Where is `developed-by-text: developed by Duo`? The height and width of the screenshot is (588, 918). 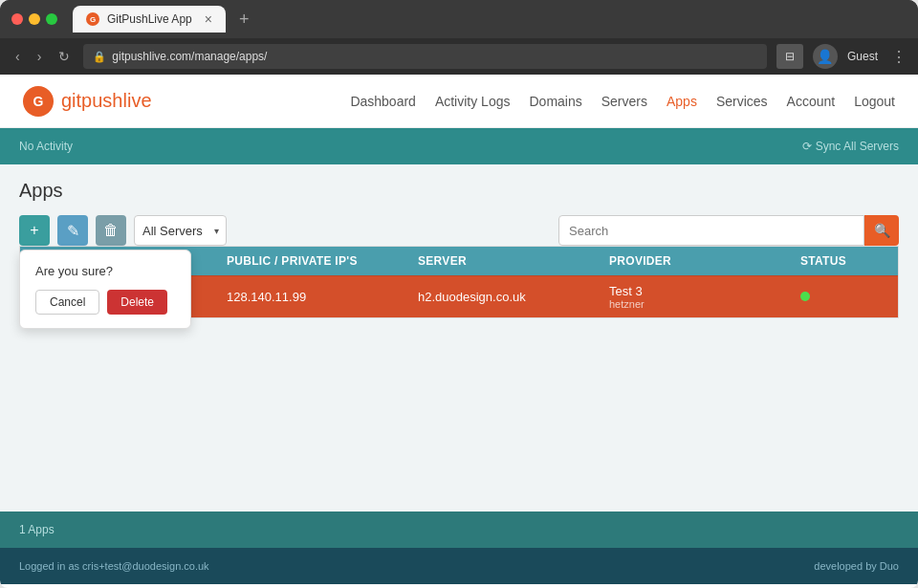
developed-by-text: developed by Duo is located at coordinates (857, 566).